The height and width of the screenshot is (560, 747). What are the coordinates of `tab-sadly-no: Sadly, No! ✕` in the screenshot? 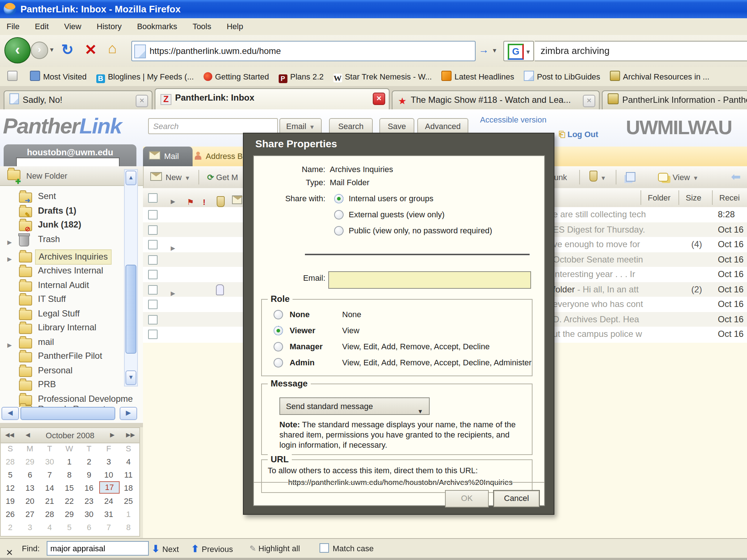 It's located at (78, 100).